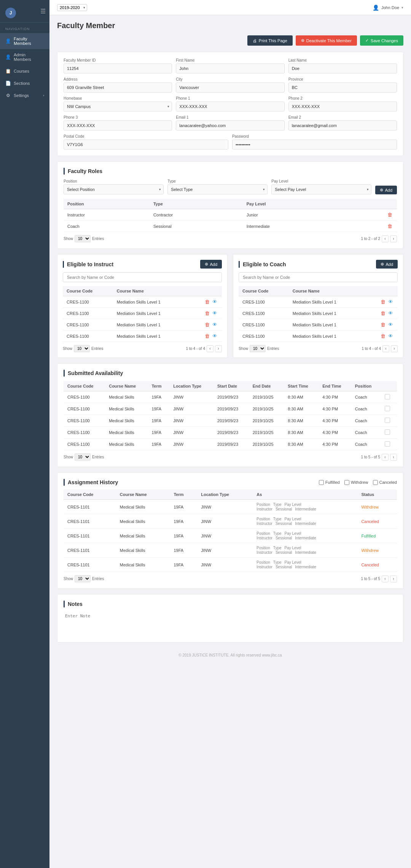 The image size is (411, 868). What do you see at coordinates (318, 277) in the screenshot?
I see `coach-search-input` at bounding box center [318, 277].